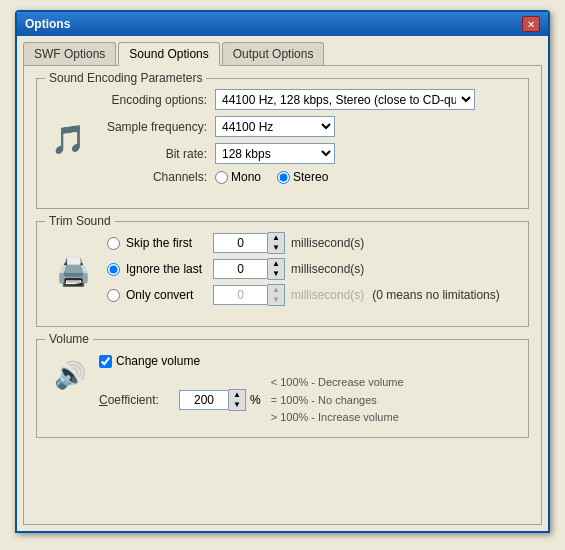 The width and height of the screenshot is (565, 550). Describe the element at coordinates (338, 383) in the screenshot. I see `hint-decrease: < 100% - Decrease volume` at that location.